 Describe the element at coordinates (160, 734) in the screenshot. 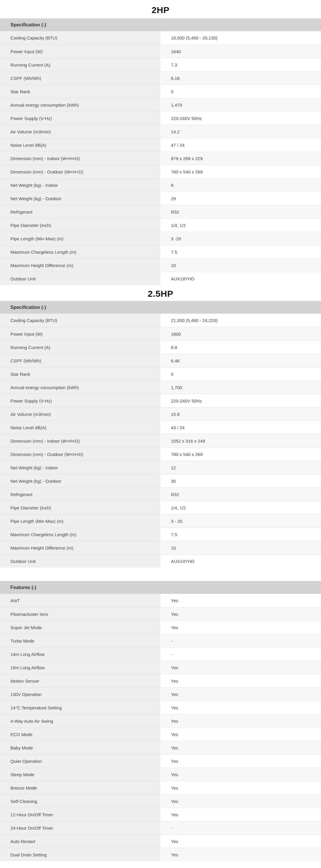

I see `table-row: ECO ModeYes` at that location.